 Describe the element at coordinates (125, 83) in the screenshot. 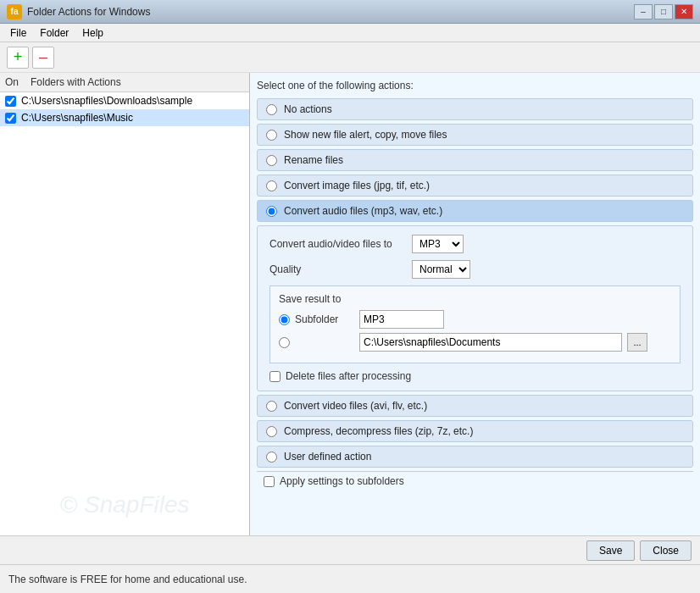

I see `left-panel-header: On Folders with Actions` at that location.